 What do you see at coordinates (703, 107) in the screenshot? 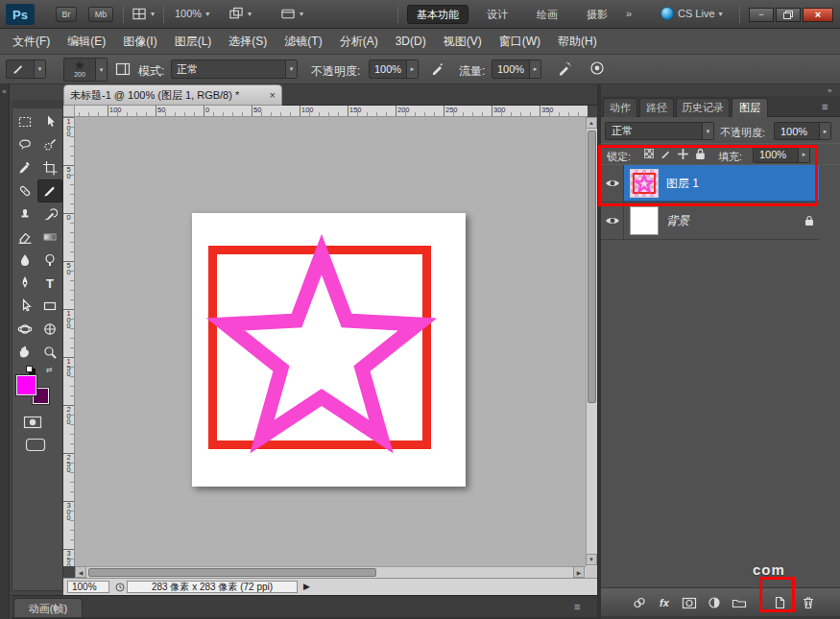
I see `tab-history: 历史记录` at bounding box center [703, 107].